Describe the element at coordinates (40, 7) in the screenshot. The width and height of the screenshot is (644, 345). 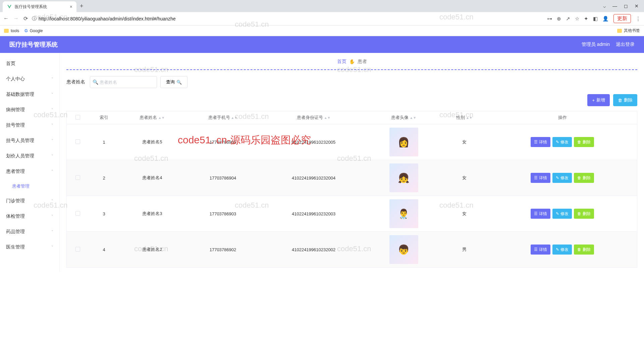
I see `browser-tab: 医疗挂号管理系统 ×` at that location.